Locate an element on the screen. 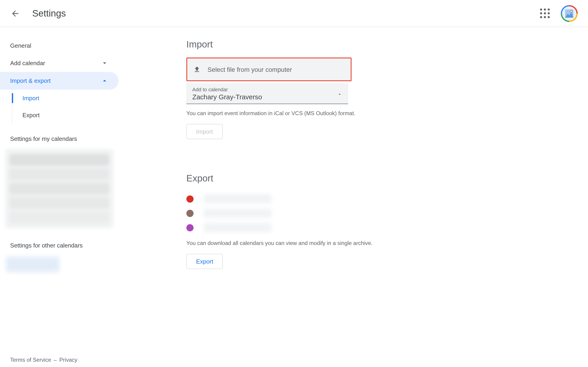 The height and width of the screenshot is (367, 588). sidebar-sublabel-import: Import is located at coordinates (31, 98).